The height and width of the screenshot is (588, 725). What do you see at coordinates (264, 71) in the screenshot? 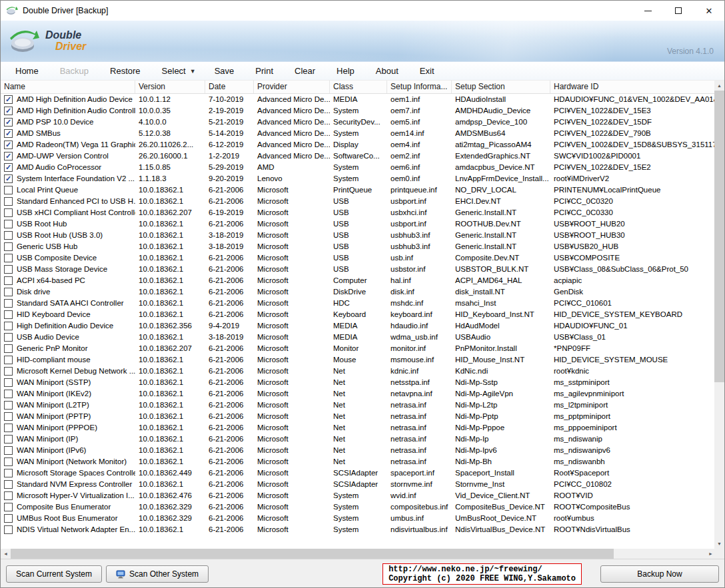
I see `menu-item-print: Print` at bounding box center [264, 71].